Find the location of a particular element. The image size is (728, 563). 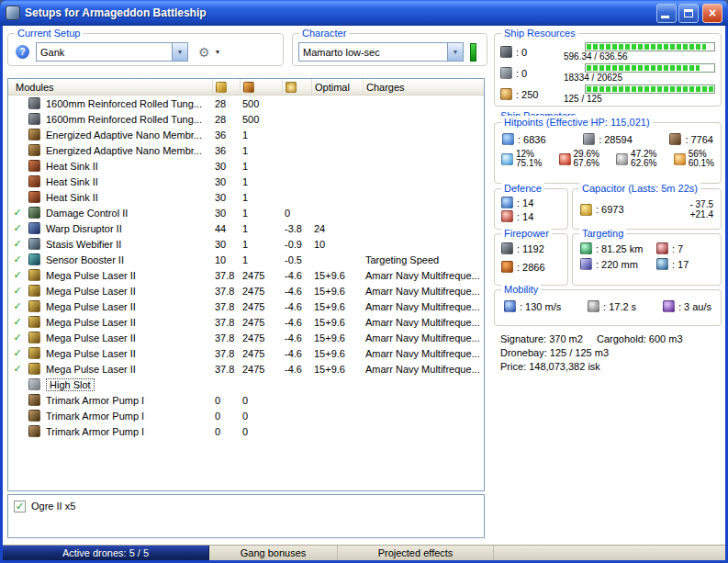

maximize-button is located at coordinates (689, 13).